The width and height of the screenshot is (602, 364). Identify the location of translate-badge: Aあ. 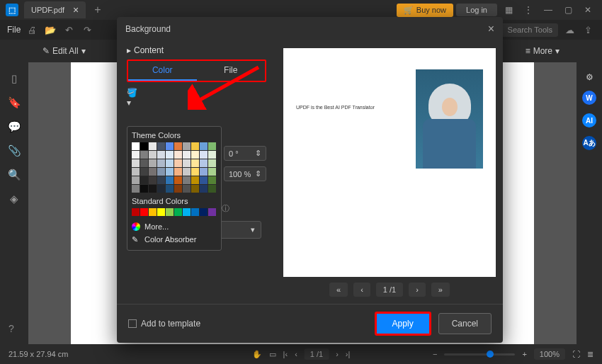
(589, 143).